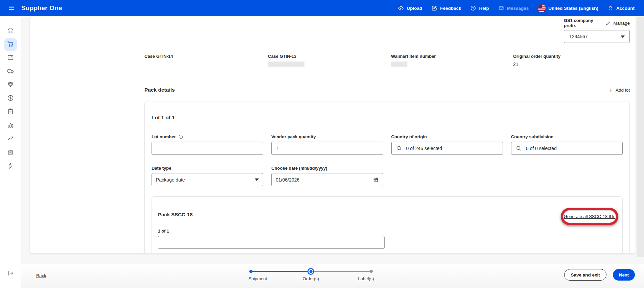 This screenshot has width=644, height=288. I want to click on section-divider, so click(387, 77).